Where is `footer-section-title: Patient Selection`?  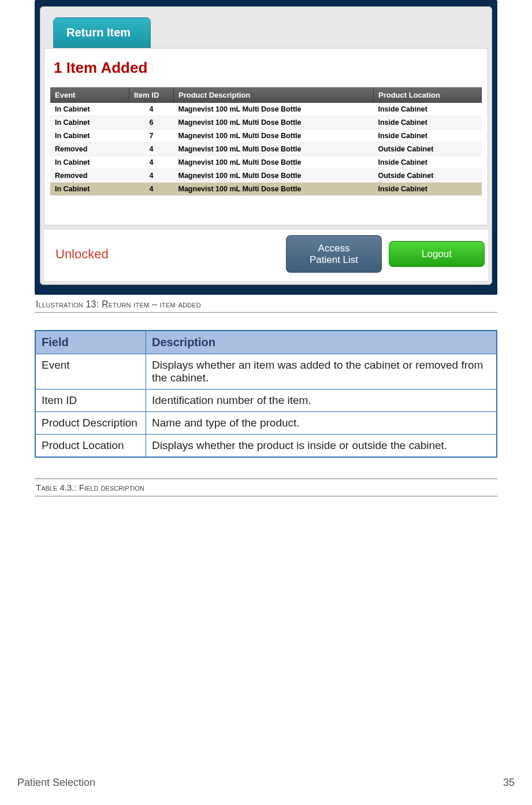
footer-section-title: Patient Selection is located at coordinates (57, 782).